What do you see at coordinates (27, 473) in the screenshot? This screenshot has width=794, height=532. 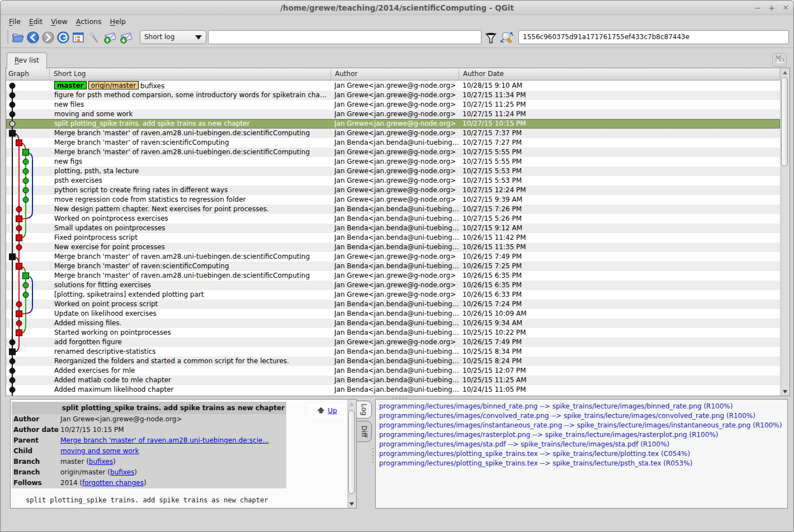 I see `details-label: Branch` at bounding box center [27, 473].